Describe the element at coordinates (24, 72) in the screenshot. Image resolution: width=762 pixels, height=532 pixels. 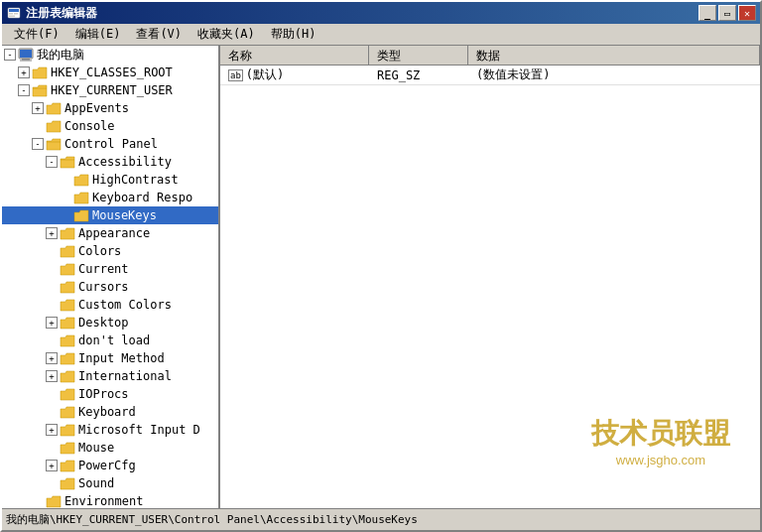
I see `expand-hkcrroot: +` at that location.